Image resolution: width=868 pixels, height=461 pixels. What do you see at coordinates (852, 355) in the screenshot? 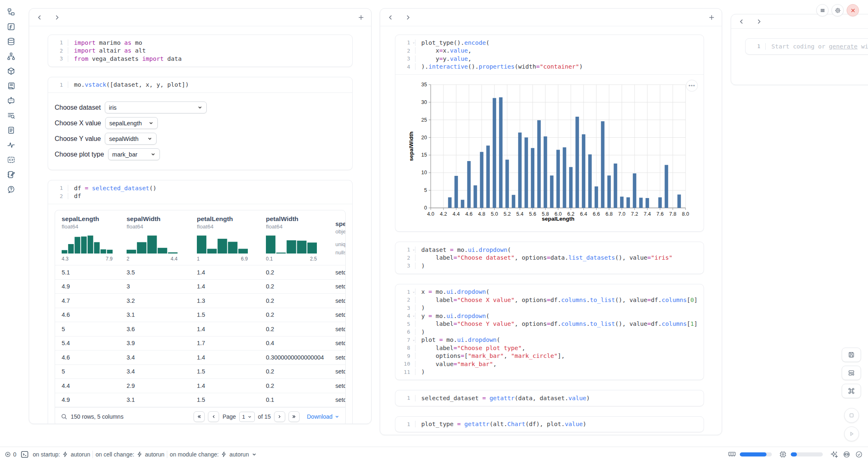
I see `floppy-disk-icon` at bounding box center [852, 355].